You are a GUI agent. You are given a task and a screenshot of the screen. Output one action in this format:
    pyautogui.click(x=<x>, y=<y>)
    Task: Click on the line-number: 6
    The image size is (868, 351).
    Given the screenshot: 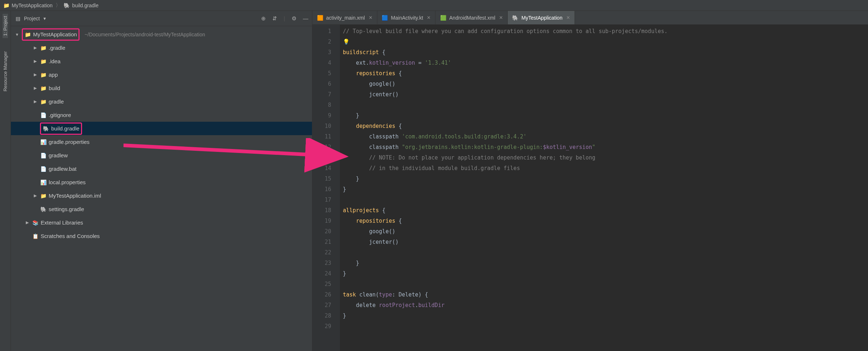 What is the action you would take?
    pyautogui.click(x=322, y=84)
    